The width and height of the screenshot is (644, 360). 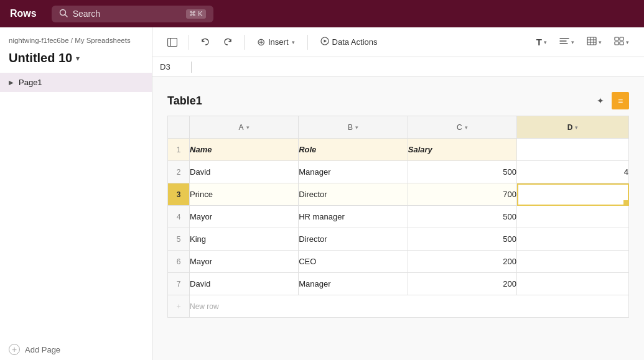 I want to click on search-shortcut: ⌘ K, so click(x=195, y=14).